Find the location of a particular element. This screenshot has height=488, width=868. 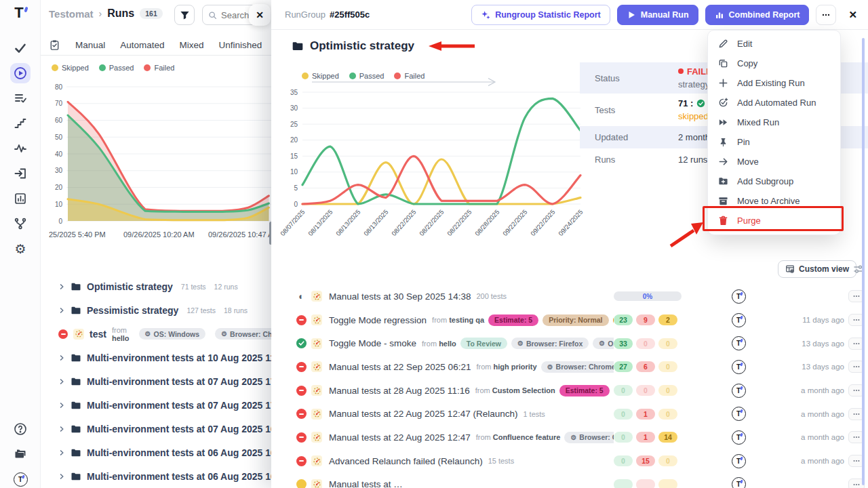

menu-item-add-subgroup: Add Subgroup is located at coordinates (774, 182).